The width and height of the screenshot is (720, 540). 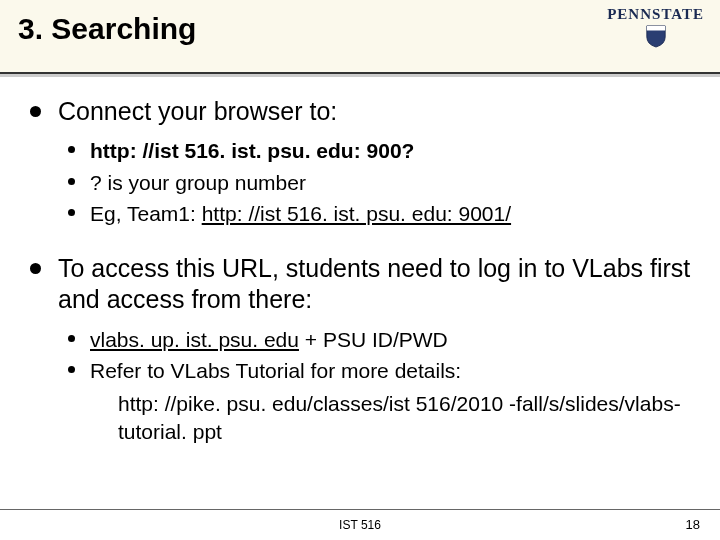 What do you see at coordinates (378, 214) in the screenshot?
I see `sub-bullet-example: Eg, Team1: http: //ist 516. ist. psu. ed…` at bounding box center [378, 214].